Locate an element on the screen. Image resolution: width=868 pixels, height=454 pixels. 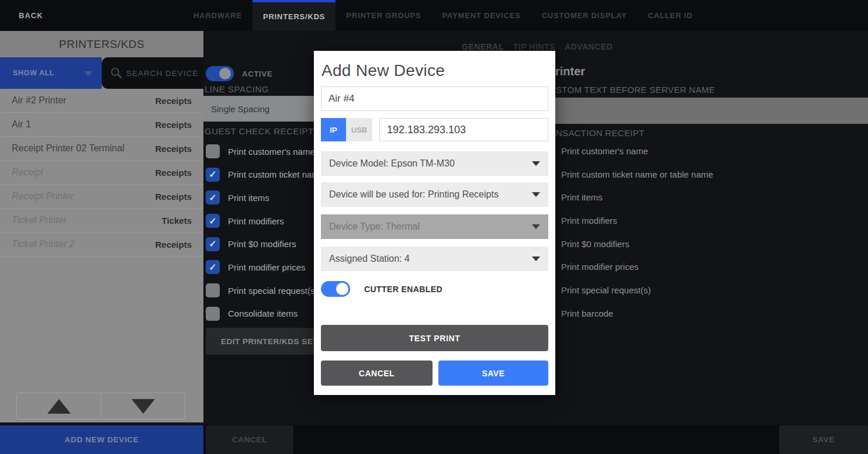
custom-text-before-server-name-label: STOM TEXT BEFORE SERVER NAME is located at coordinates (635, 90).